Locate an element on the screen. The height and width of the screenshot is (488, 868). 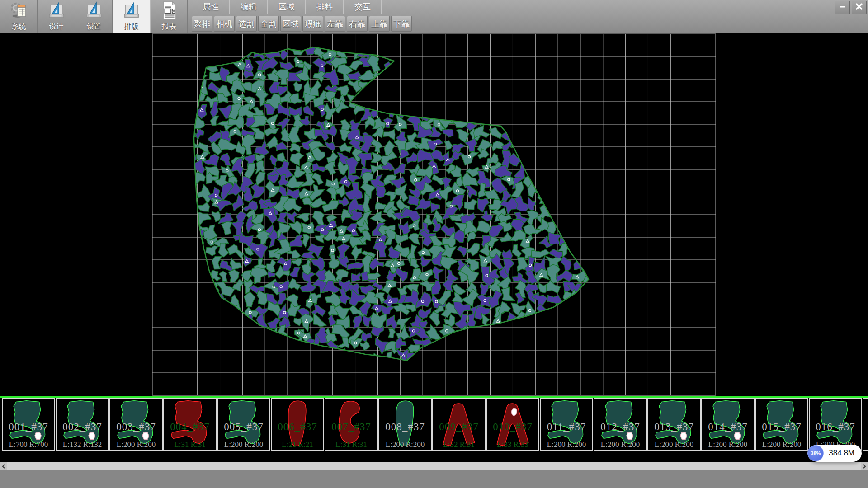
tool-button-2: 选割 is located at coordinates (246, 23).